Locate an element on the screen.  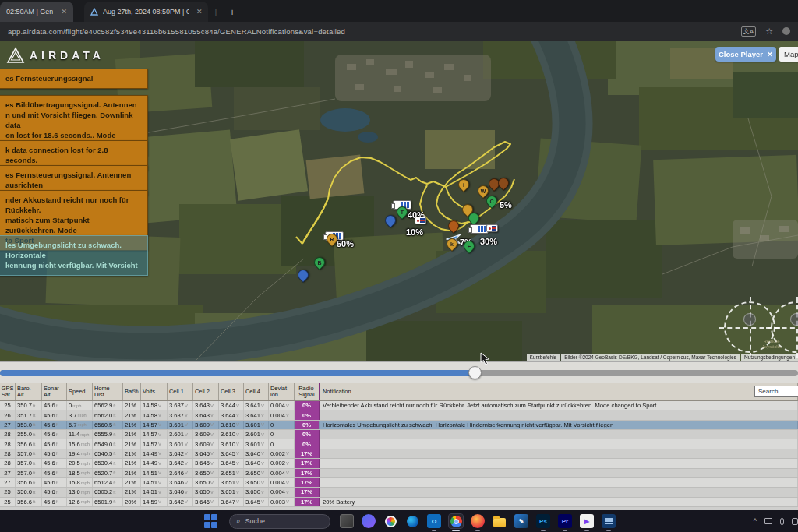
cell-home-dist: 6549.0ft is located at coordinates (108, 444).